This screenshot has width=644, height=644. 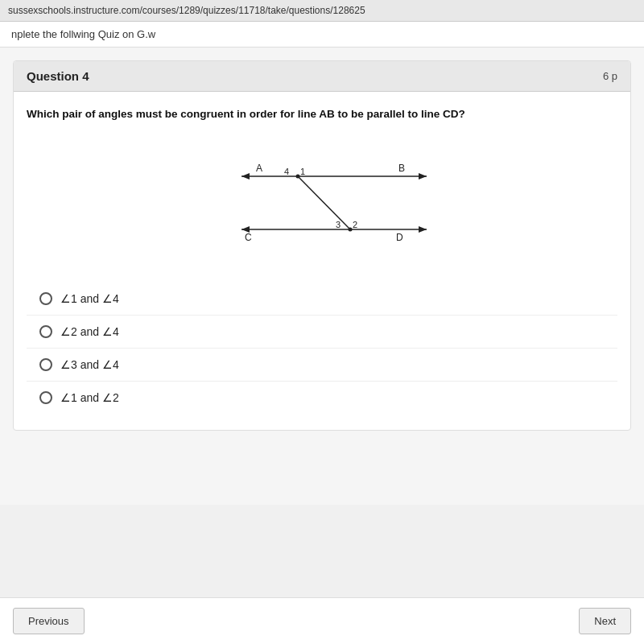 What do you see at coordinates (90, 332) in the screenshot?
I see `answer-label-2: ∠2 and ∠4` at bounding box center [90, 332].